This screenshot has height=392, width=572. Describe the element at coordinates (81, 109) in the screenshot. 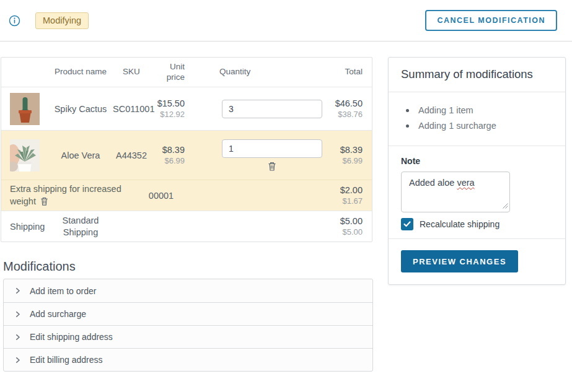

I see `product-name: Spiky Cactus` at that location.